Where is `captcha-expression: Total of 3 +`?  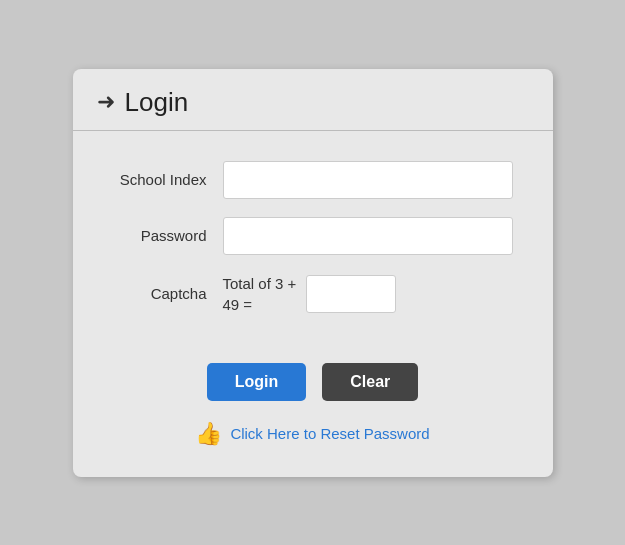
captcha-expression: Total of 3 + is located at coordinates (260, 284).